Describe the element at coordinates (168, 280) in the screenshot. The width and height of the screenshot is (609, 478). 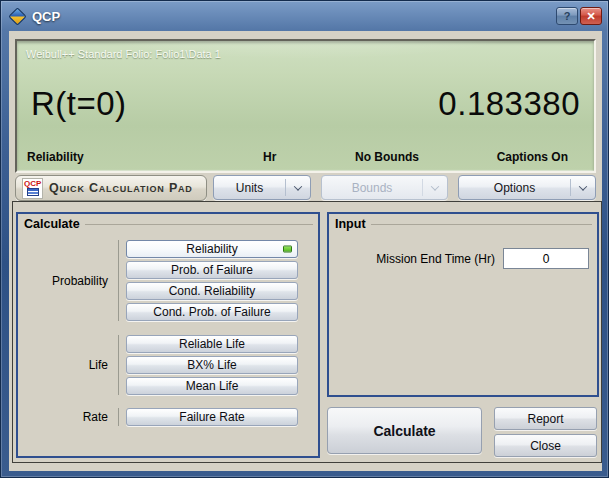
I see `probability-section: Probability Reliability Prob. of Failure…` at that location.